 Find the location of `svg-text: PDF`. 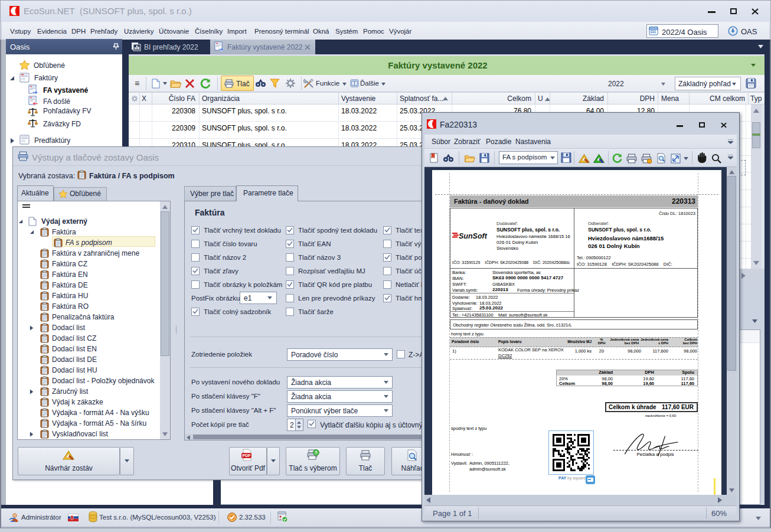

svg-text: PDF is located at coordinates (247, 456).